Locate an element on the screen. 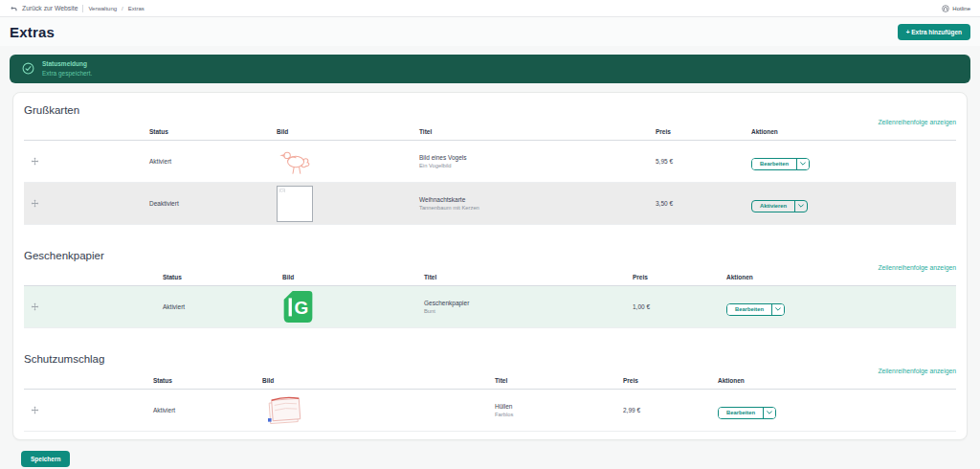  breadcrumb-section: Verwaltung is located at coordinates (102, 9).